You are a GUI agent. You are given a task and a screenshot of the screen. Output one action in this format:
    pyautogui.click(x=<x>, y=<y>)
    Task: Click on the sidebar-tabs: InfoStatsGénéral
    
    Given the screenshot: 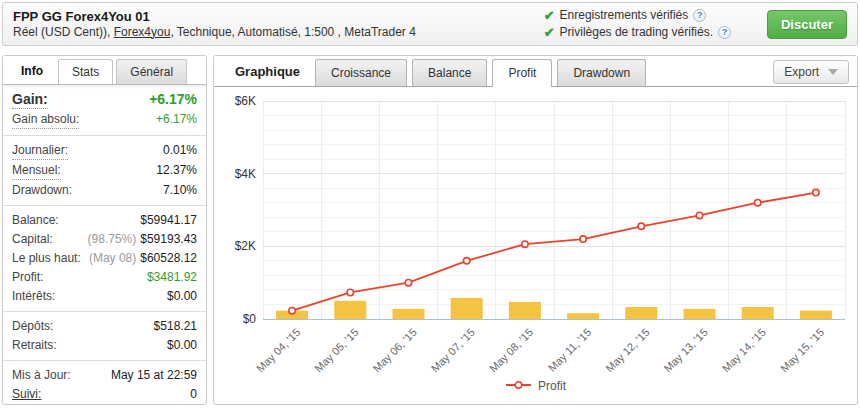 What is the action you would take?
    pyautogui.click(x=104, y=70)
    